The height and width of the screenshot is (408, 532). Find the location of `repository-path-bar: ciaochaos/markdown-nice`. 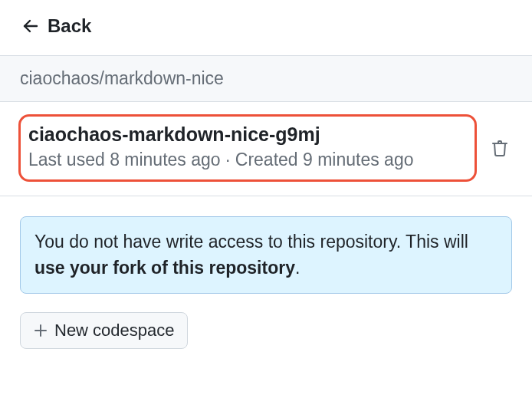

repository-path-bar: ciaochaos/markdown-nice is located at coordinates (266, 78).